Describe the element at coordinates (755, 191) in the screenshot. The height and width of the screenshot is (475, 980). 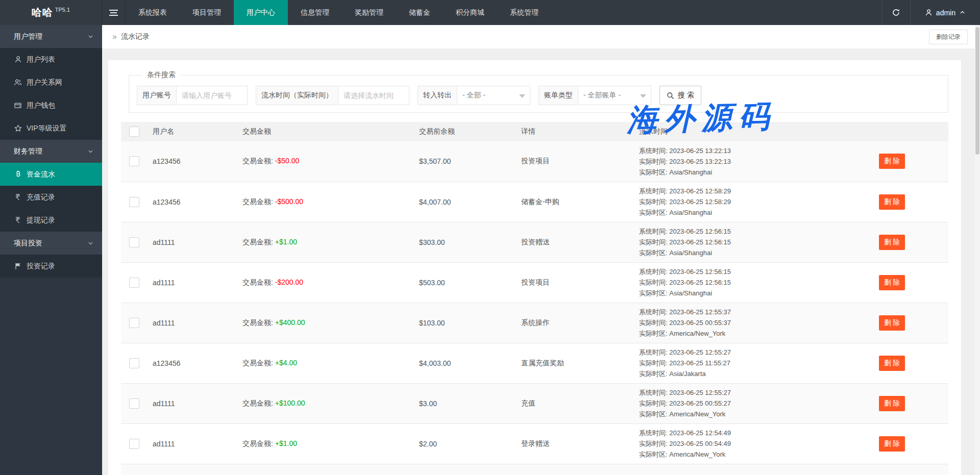
I see `time-line-system: 系统时间: 2023-06-25 12:58:29` at that location.